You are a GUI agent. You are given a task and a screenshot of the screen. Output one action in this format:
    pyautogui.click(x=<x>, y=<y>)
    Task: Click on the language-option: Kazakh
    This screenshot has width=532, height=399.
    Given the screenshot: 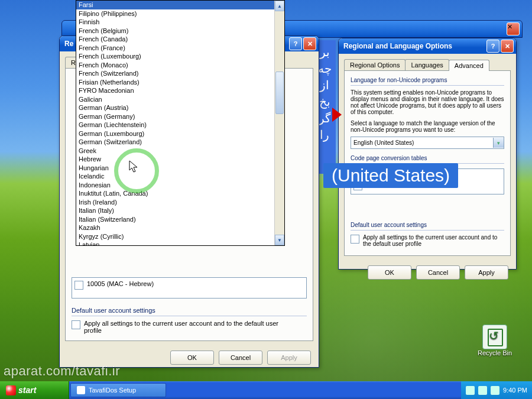 What is the action you would take?
    pyautogui.click(x=175, y=228)
    